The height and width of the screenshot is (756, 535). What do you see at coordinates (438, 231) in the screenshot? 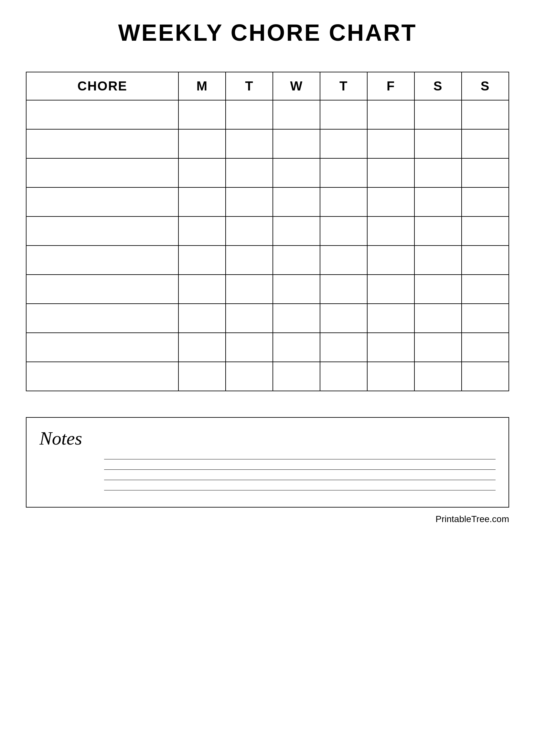
I see `day-cell-5-sat` at bounding box center [438, 231].